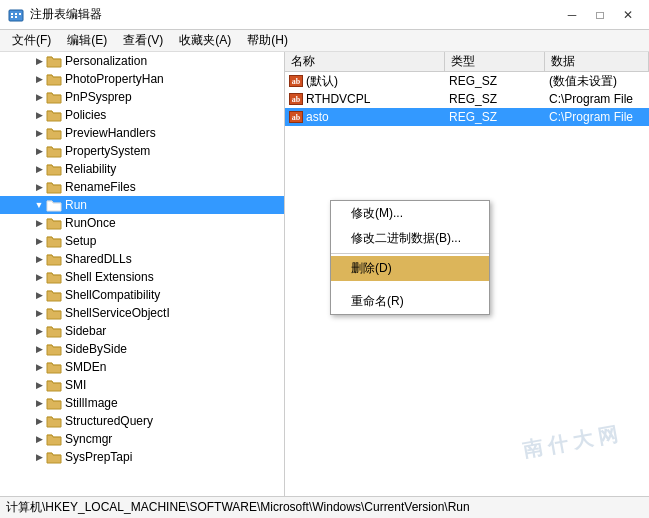  What do you see at coordinates (142, 205) in the screenshot?
I see `tree-item: ▼ Run` at bounding box center [142, 205].